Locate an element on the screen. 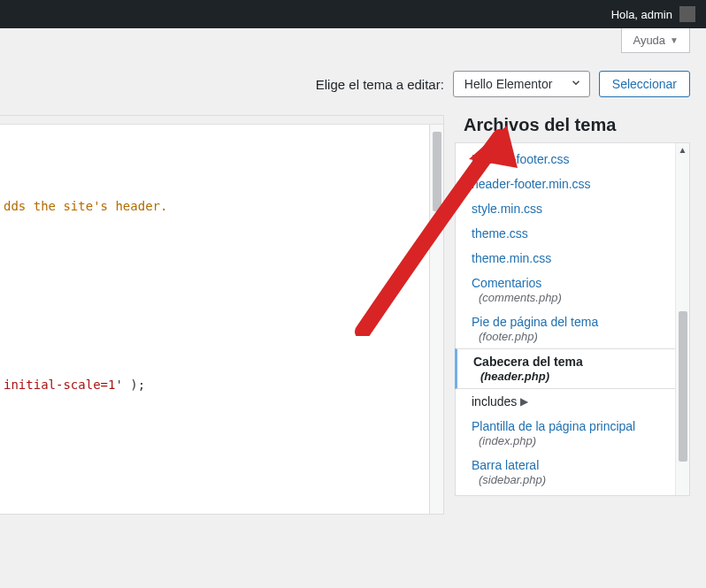 Image resolution: width=706 pixels, height=588 pixels. scroll-up-icon: ▲ is located at coordinates (683, 150).